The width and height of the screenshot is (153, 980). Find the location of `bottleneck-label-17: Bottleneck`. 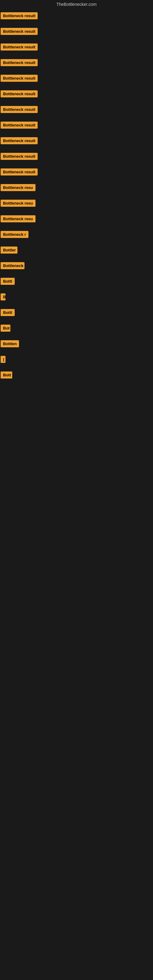

bottleneck-label-17: Bottleneck is located at coordinates (13, 266).